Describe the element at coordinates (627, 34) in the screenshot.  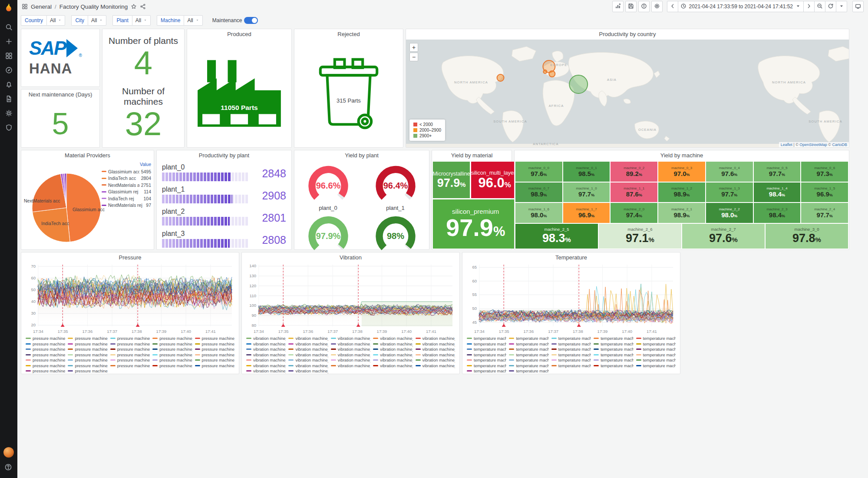
I see `panel-title: Productivity by country` at that location.